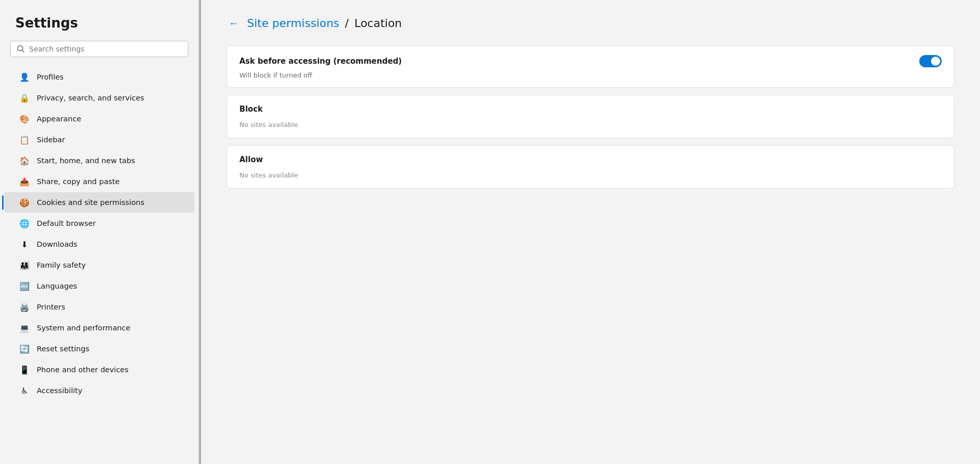 The width and height of the screenshot is (980, 464). Describe the element at coordinates (591, 116) in the screenshot. I see `block-card: Block No sites available` at that location.